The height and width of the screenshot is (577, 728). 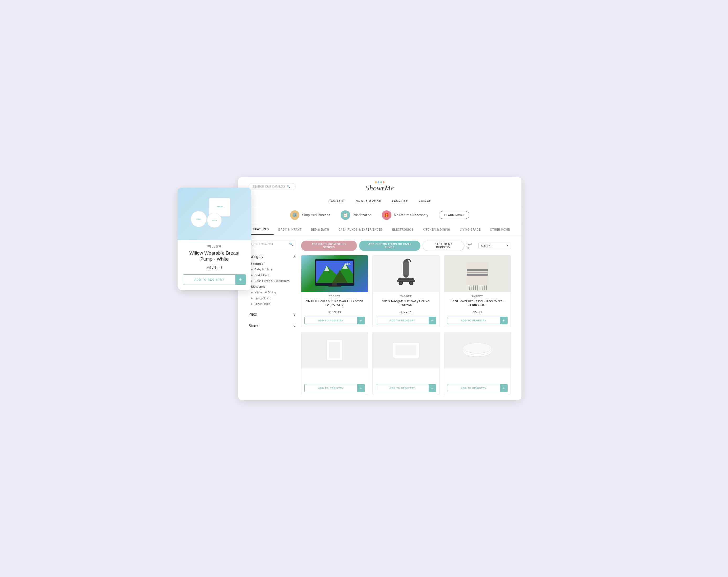 I want to click on price-filter: Price ∨, so click(x=272, y=314).